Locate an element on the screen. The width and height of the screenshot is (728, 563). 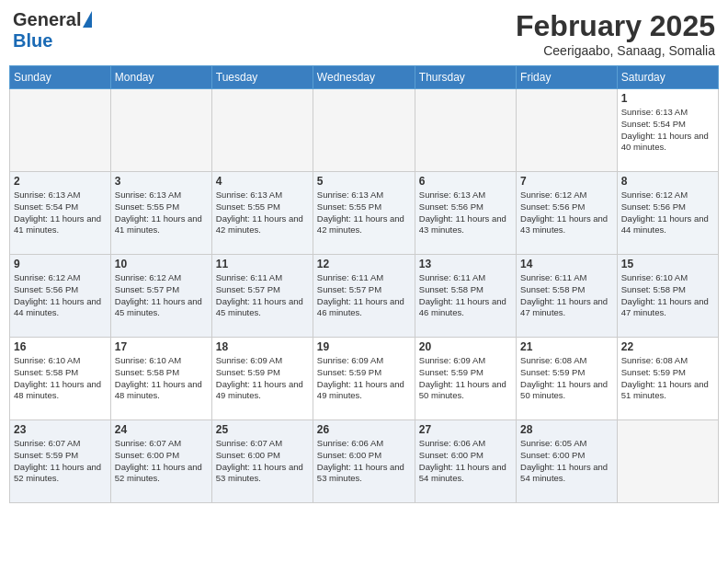
day-number: 1 is located at coordinates (667, 98).